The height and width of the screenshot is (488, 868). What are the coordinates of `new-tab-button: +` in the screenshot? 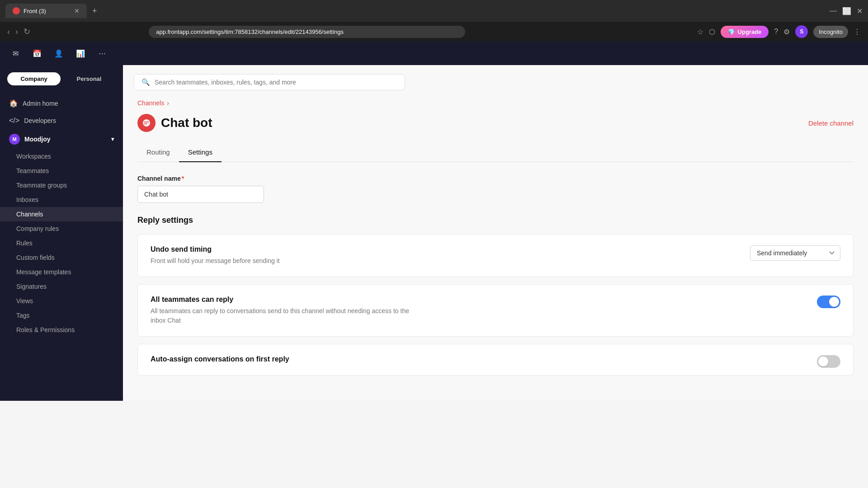 It's located at (95, 11).